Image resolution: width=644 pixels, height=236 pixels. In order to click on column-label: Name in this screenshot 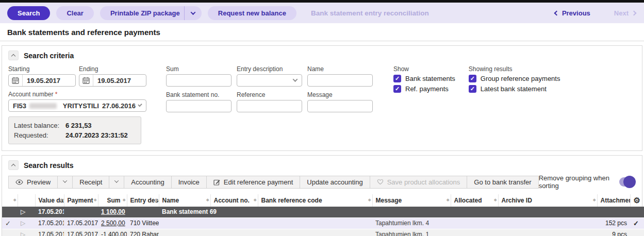, I will do `click(171, 200)`.